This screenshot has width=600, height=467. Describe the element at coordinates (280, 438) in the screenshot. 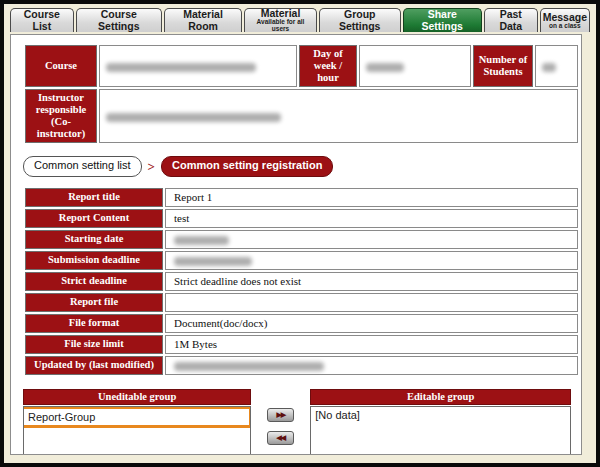

I see `move-left-button: ◀◀` at that location.